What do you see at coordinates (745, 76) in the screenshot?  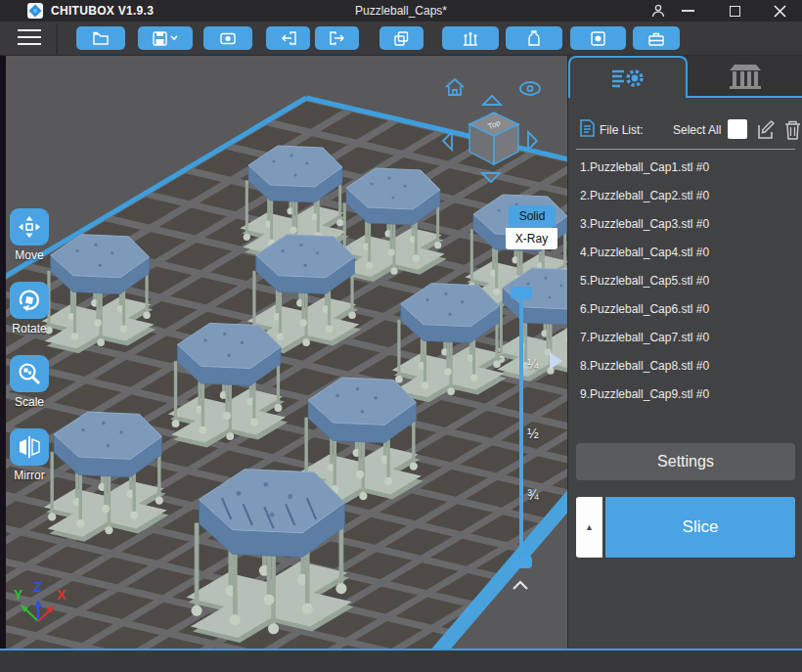 I see `tab-support-settings` at bounding box center [745, 76].